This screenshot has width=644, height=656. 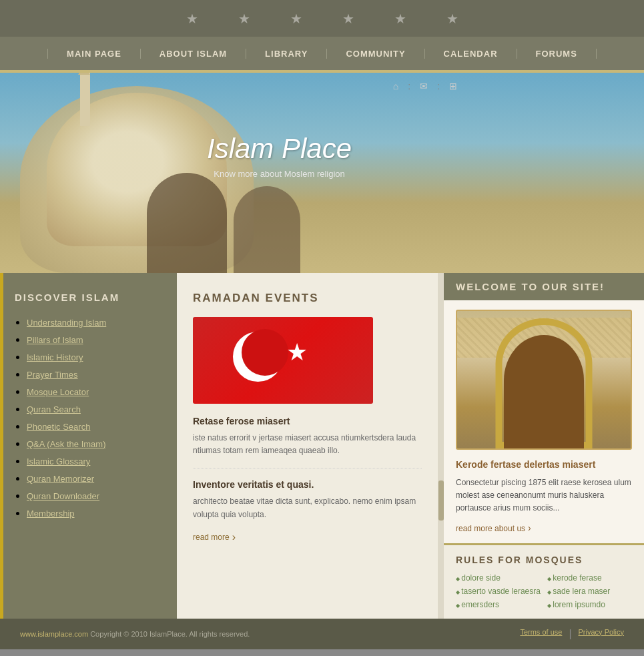 I want to click on rules-link-3: taserto vasde leraesra, so click(x=498, y=591).